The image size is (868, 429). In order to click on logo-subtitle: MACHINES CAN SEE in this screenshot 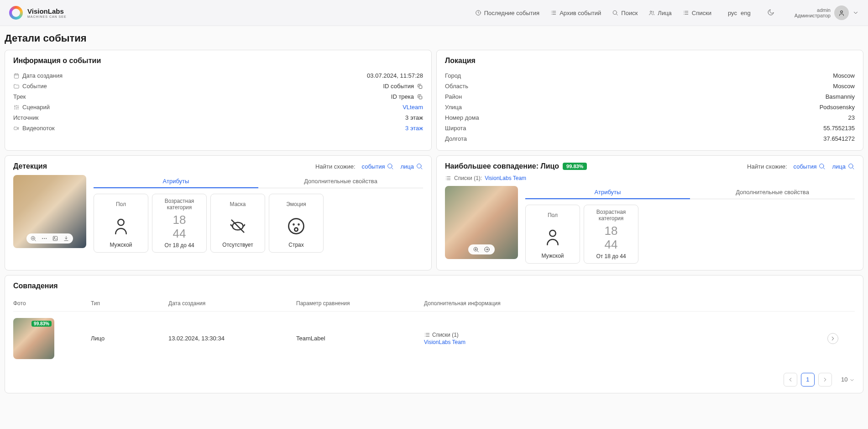, I will do `click(47, 16)`.